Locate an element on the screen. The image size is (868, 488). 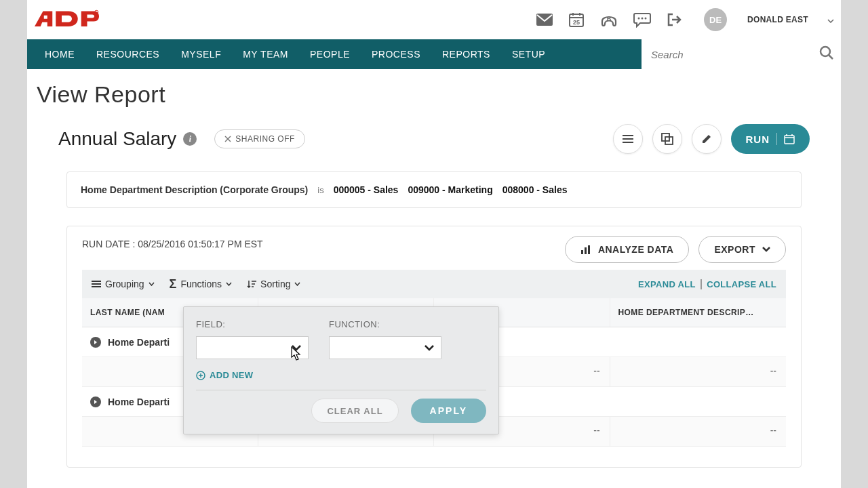
grouping-menu: Grouping is located at coordinates (123, 284).